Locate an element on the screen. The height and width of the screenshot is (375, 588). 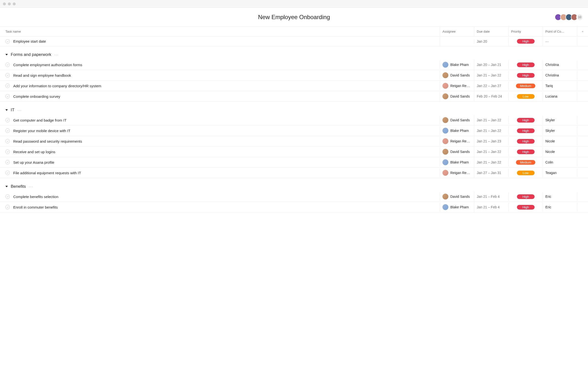
section-header: Forms and paperwork··· is located at coordinates (294, 54).